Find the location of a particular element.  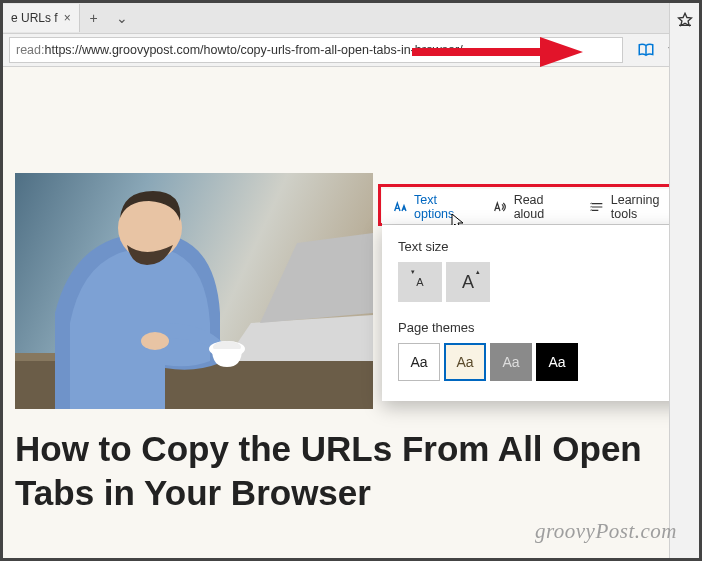

up-caret-icon: ▴ is located at coordinates (478, 272).